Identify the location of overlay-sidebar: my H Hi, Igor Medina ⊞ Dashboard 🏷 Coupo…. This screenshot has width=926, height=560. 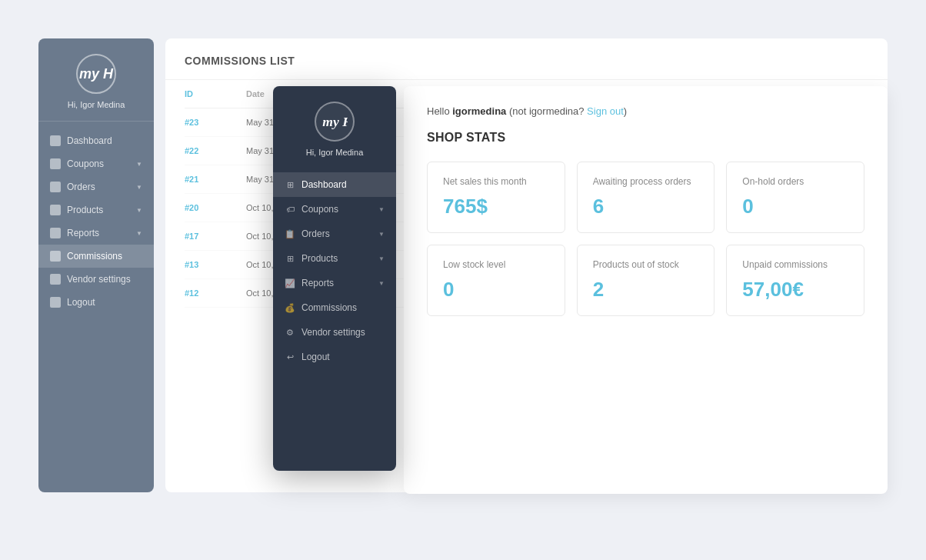
(335, 278).